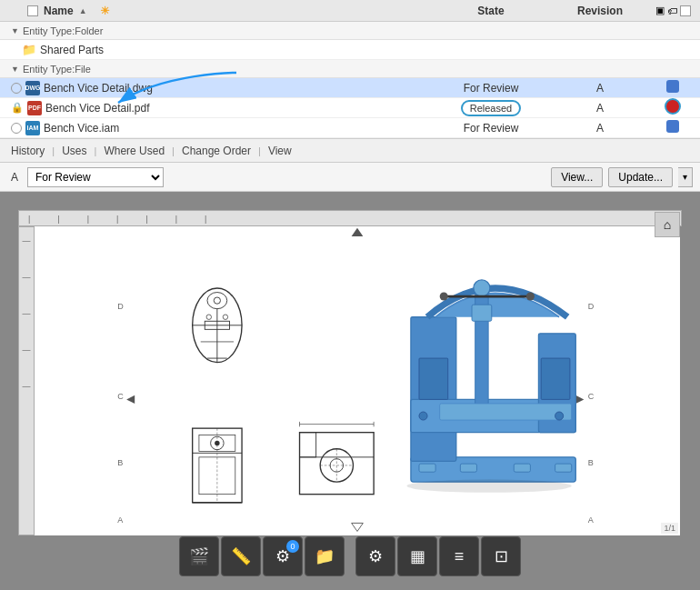 This screenshot has height=590, width=700. What do you see at coordinates (350, 69) in the screenshot?
I see `file-group-label: ▼ Entity Type:File` at bounding box center [350, 69].